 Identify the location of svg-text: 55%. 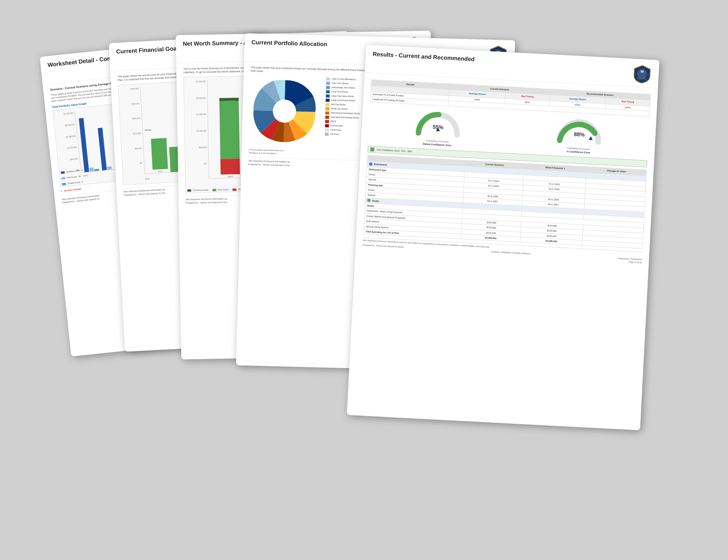
(438, 127).